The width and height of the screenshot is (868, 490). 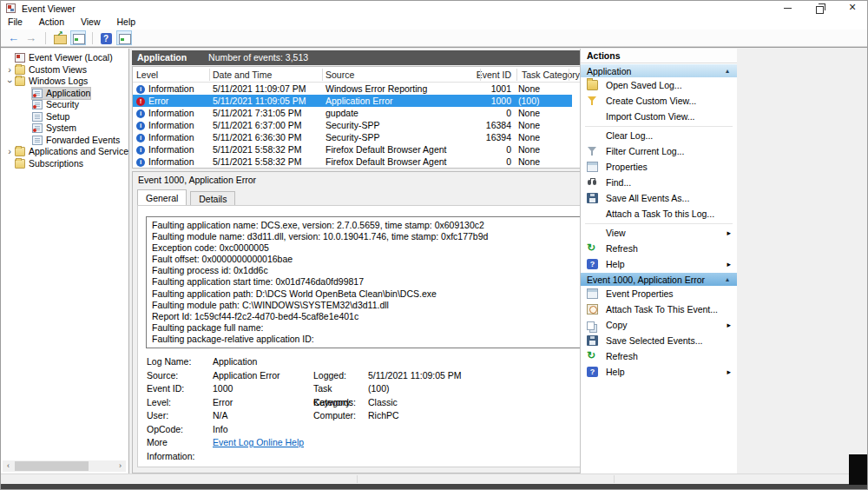 I want to click on tree-item-windows-logs: Windows Logs, so click(x=64, y=82).